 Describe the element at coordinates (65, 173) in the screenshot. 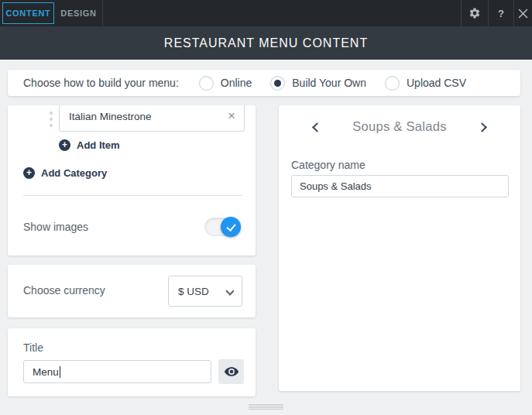

I see `add-category-button: + Add Category` at that location.